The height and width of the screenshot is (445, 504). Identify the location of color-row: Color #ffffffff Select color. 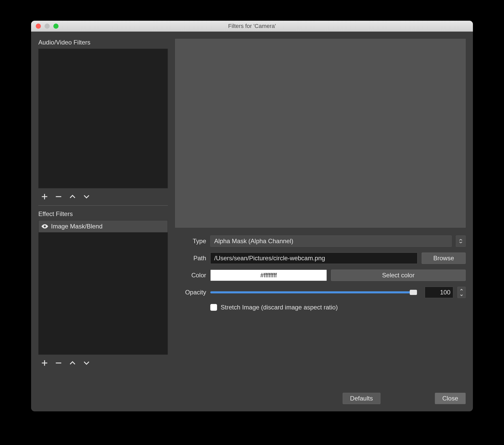
(320, 275).